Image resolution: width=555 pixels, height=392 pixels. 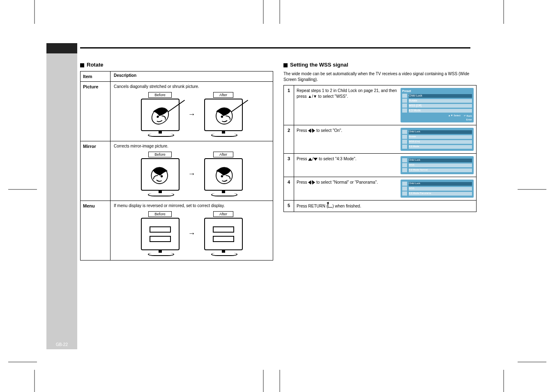 I want to click on right-column: Setting the WSS signal The wide mode can…, so click(x=380, y=137).